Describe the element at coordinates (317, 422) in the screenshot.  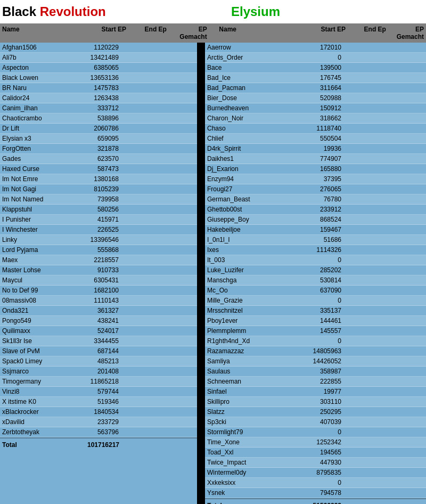
I see `right-start-cell: 407039` at that location.